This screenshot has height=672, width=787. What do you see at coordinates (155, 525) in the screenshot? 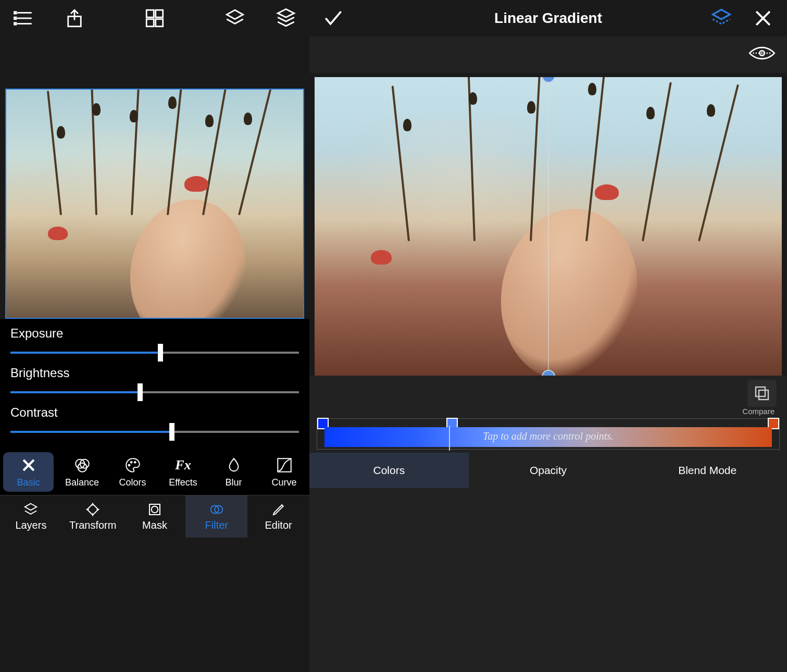
I see `tab-label: Mask` at bounding box center [155, 525].